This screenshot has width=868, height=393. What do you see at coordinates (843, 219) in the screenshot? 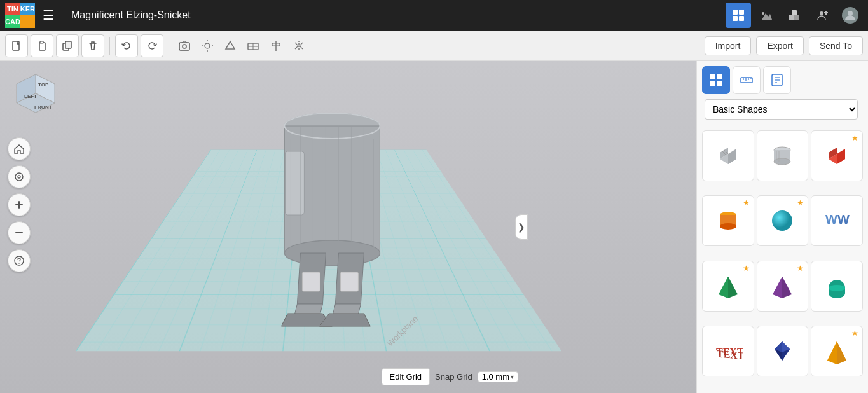
I see `svg-text: W` at bounding box center [843, 219].